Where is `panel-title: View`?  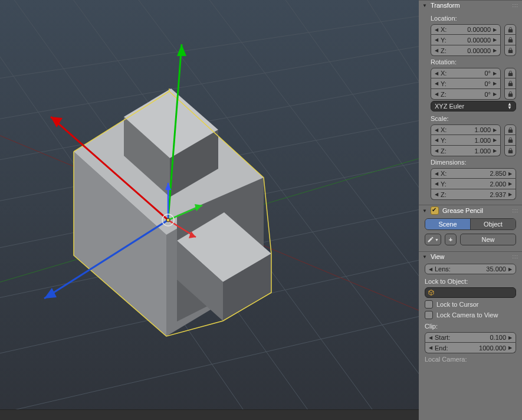 panel-title: View is located at coordinates (438, 257).